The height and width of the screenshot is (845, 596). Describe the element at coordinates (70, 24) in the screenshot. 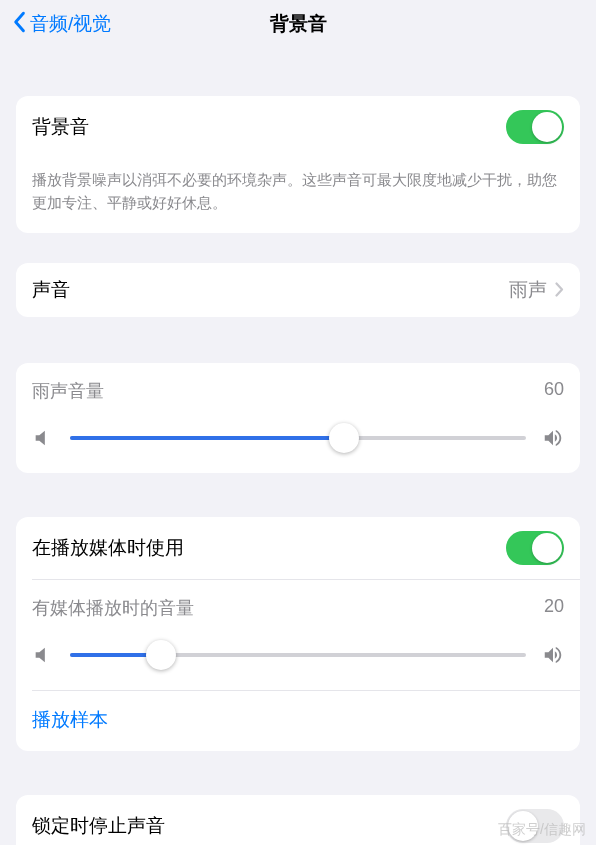

I see `back-label: 音频/视觉` at that location.